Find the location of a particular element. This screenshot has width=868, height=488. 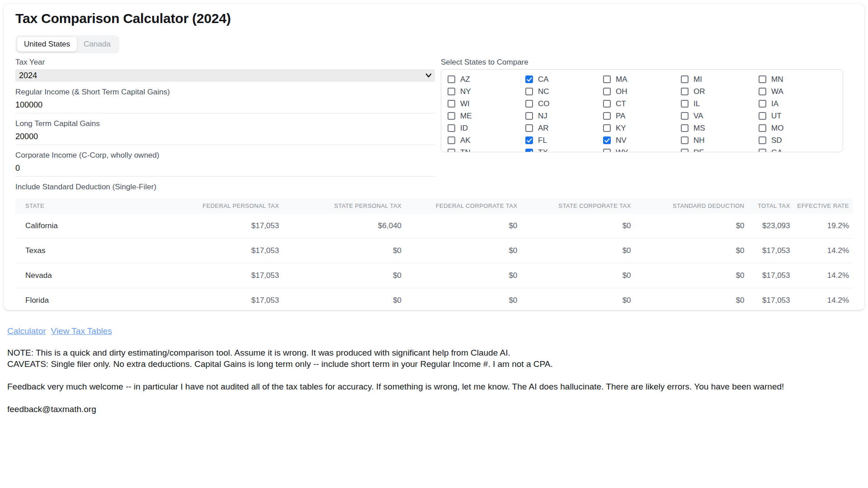

tab-united-states: United States is located at coordinates (47, 44).